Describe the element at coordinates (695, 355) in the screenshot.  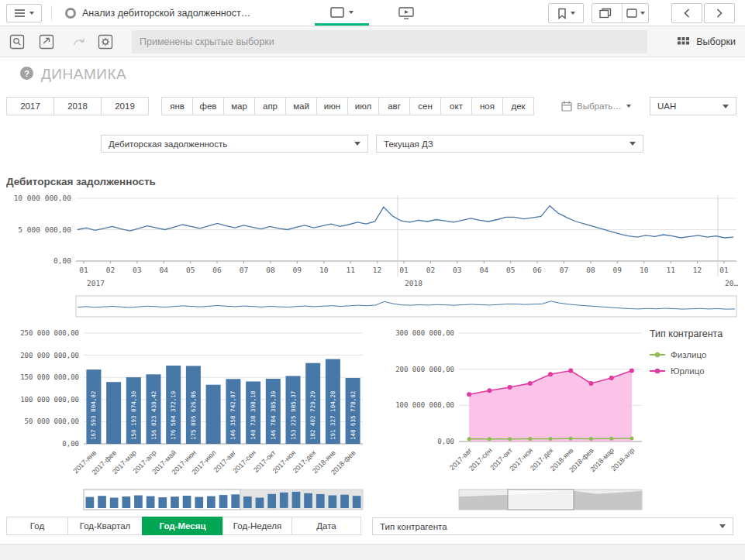
I see `legend-item-fizlico: Физлицо` at that location.